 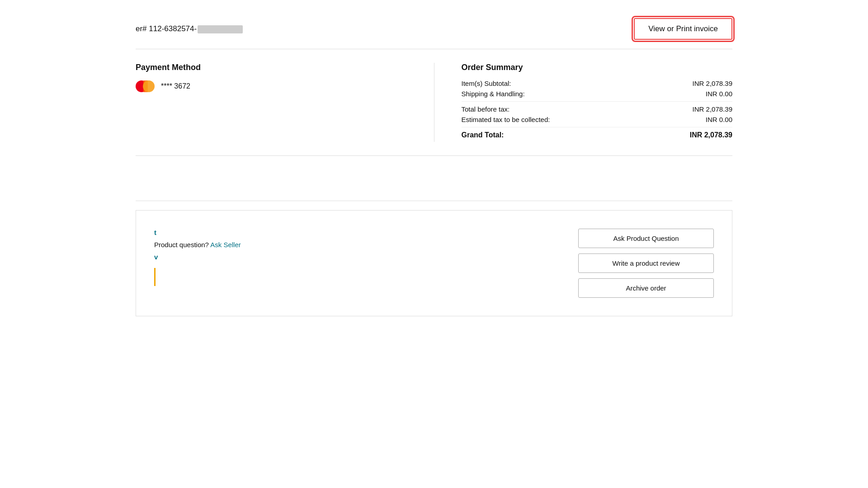 I want to click on ask-seller-link: Ask Seller, so click(x=226, y=245).